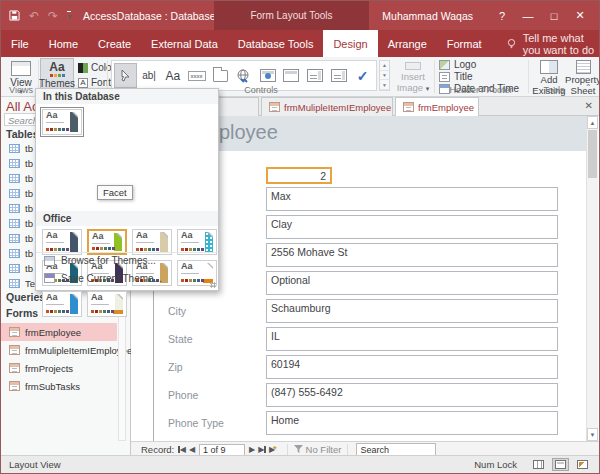 This screenshot has width=600, height=474. I want to click on logo-button: Logo, so click(458, 64).